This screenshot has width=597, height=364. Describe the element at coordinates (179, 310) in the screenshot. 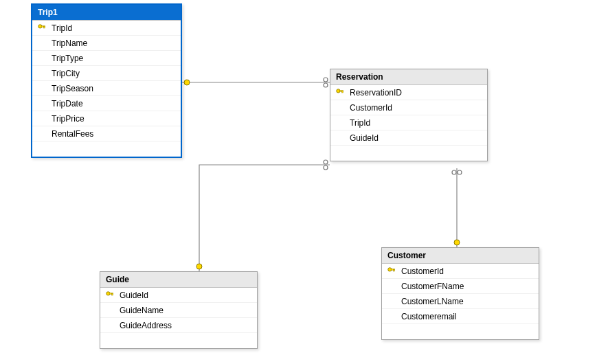

I see `table-row: GuideName` at that location.